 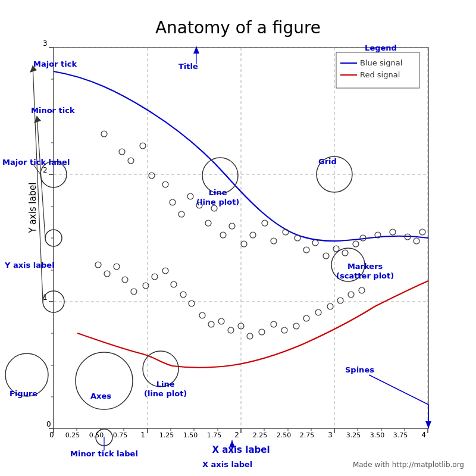 What do you see at coordinates (238, 27) in the screenshot?
I see `chart-title: Anatomy of a figure` at bounding box center [238, 27].